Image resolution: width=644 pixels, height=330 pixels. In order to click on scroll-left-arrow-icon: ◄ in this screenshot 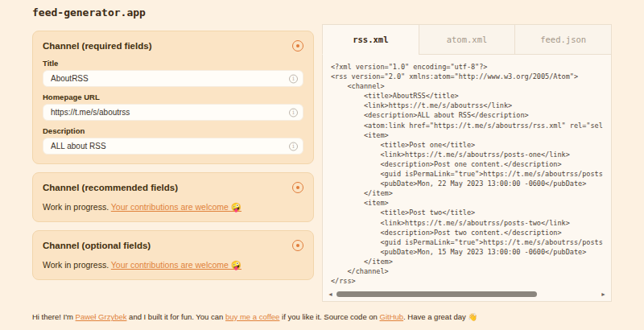, I will do `click(330, 295)`.